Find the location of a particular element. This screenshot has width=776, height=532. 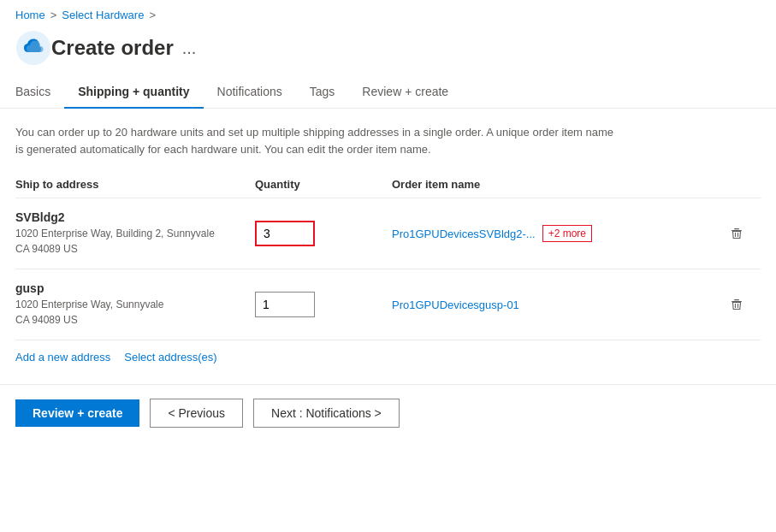

cloud-icon is located at coordinates (33, 48).